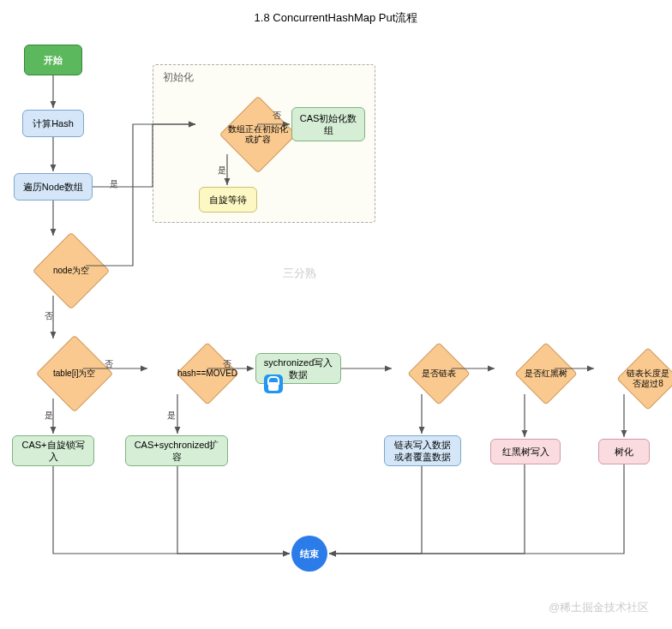 The height and width of the screenshot is (629, 672). What do you see at coordinates (336, 18) in the screenshot?
I see `diagram-title: 1.8 ConcurrentHashMap Put流程` at bounding box center [336, 18].